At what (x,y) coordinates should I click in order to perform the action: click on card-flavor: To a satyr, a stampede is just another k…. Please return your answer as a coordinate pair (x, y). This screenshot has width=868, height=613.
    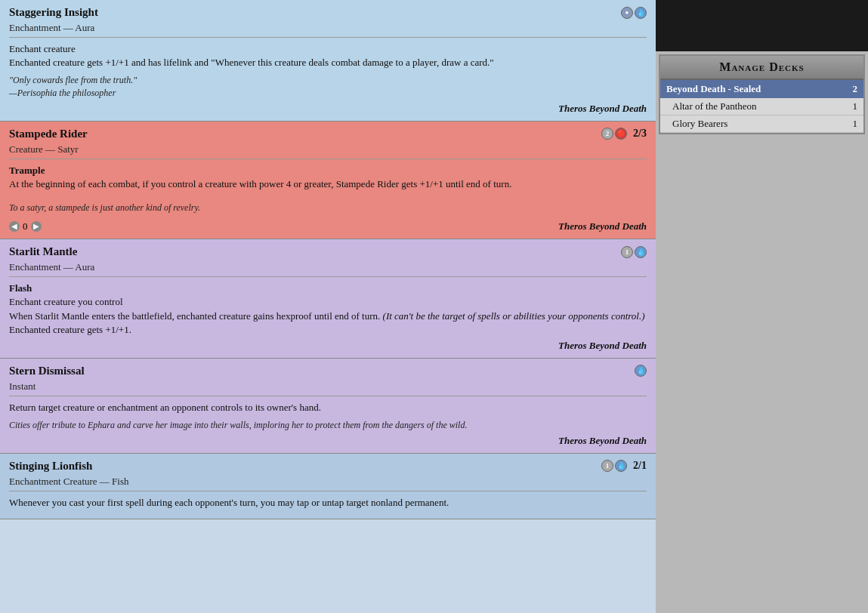
    Looking at the image, I should click on (328, 208).